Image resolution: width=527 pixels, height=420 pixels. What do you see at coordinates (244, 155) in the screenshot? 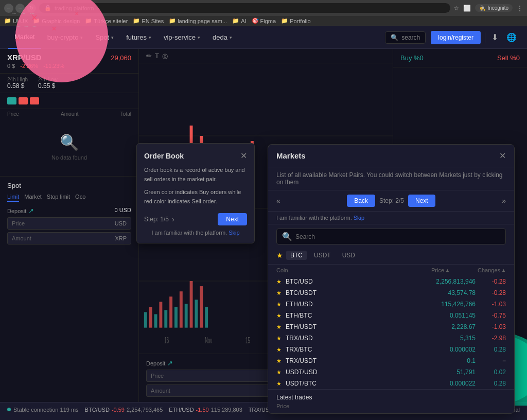
I see `ob-modal-close: ✕` at bounding box center [244, 155].